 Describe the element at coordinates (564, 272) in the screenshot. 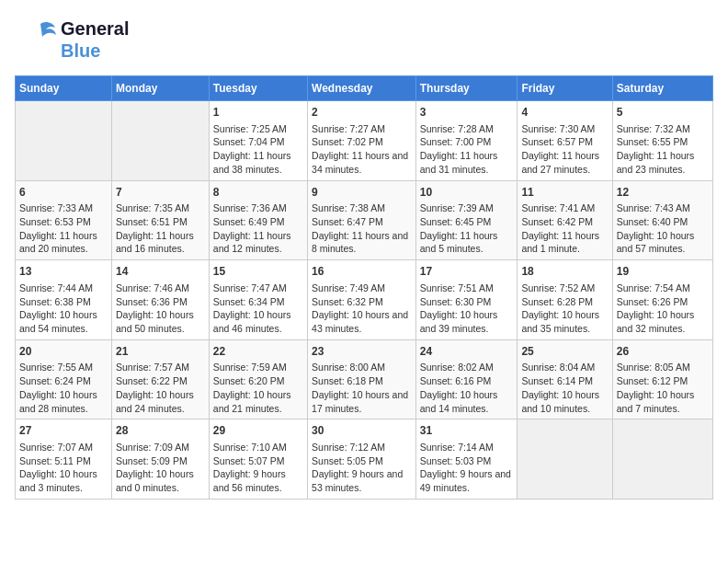

I see `day-number: 18` at that location.